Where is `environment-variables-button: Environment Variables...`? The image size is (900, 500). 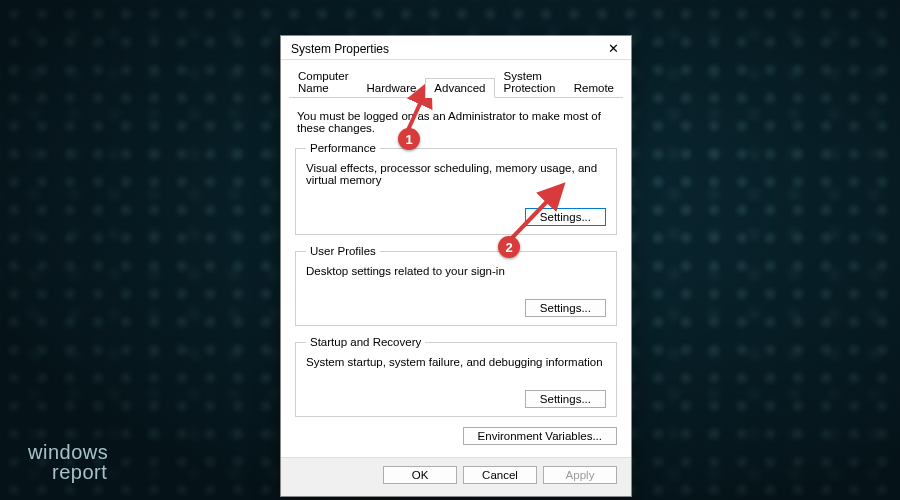 environment-variables-button: Environment Variables... is located at coordinates (540, 436).